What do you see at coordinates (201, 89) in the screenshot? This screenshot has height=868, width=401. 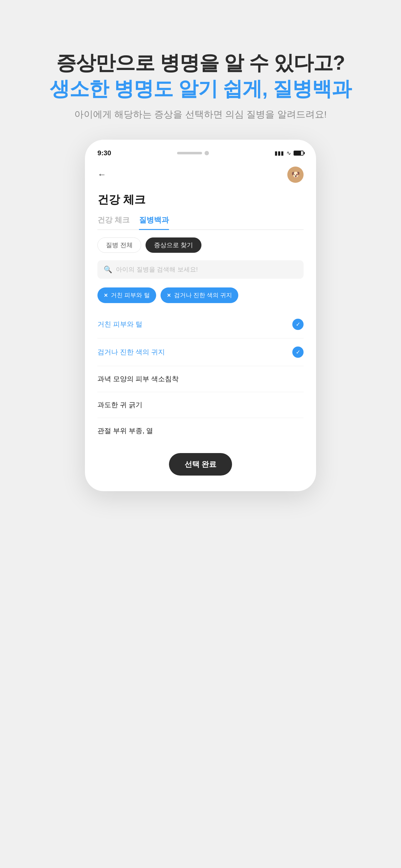 I see `hero-title-blue: 생소한 병명도 알기 쉽게, 질병백과` at bounding box center [201, 89].